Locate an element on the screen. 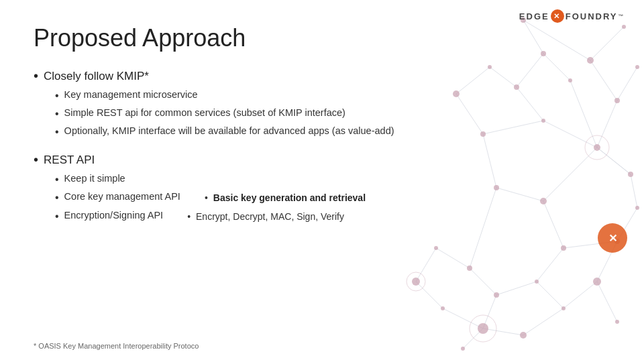 The width and height of the screenshot is (644, 362). core-item-basic: Basic key generation and retrieval is located at coordinates (285, 198).